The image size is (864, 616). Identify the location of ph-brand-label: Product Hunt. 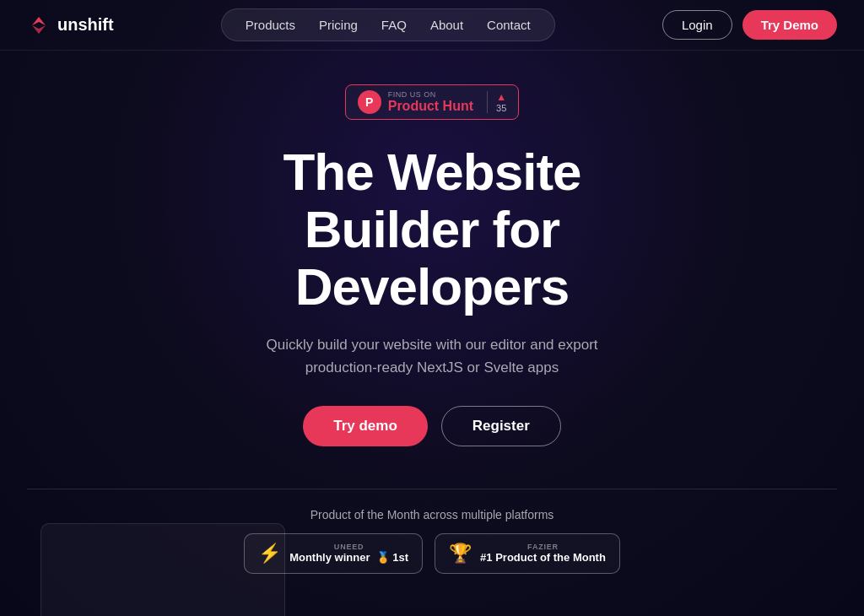
(430, 106).